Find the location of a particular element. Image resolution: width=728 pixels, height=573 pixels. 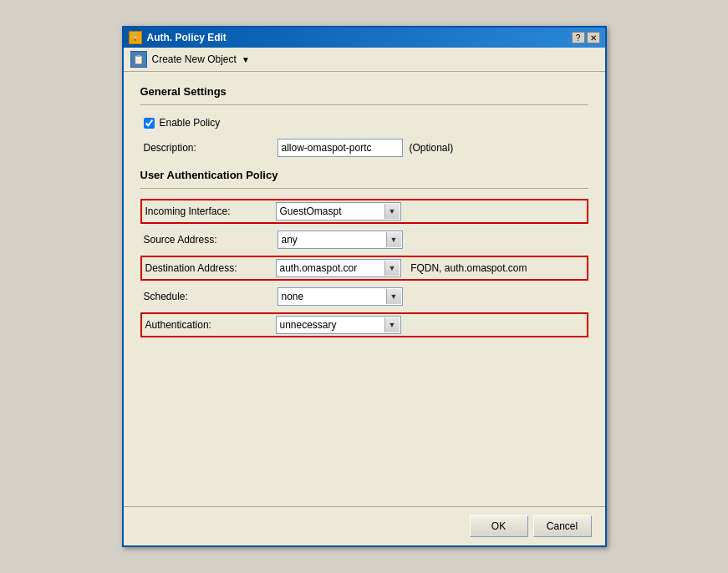

toolbar: 📋 Create New Object ▼ is located at coordinates (364, 60).